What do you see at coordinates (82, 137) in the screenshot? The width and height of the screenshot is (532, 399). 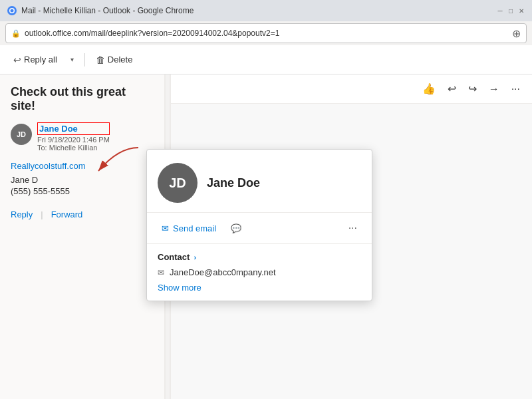 I see `email-sender-row: JD Jane Doe Fri 9/18/2020 1:46 PM To: Mi…` at bounding box center [82, 137].